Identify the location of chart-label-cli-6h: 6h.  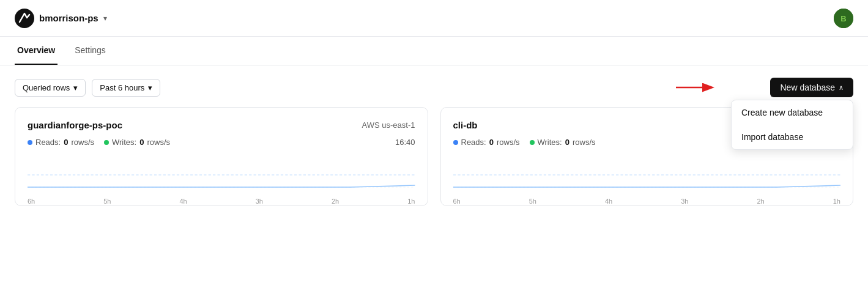
(457, 201).